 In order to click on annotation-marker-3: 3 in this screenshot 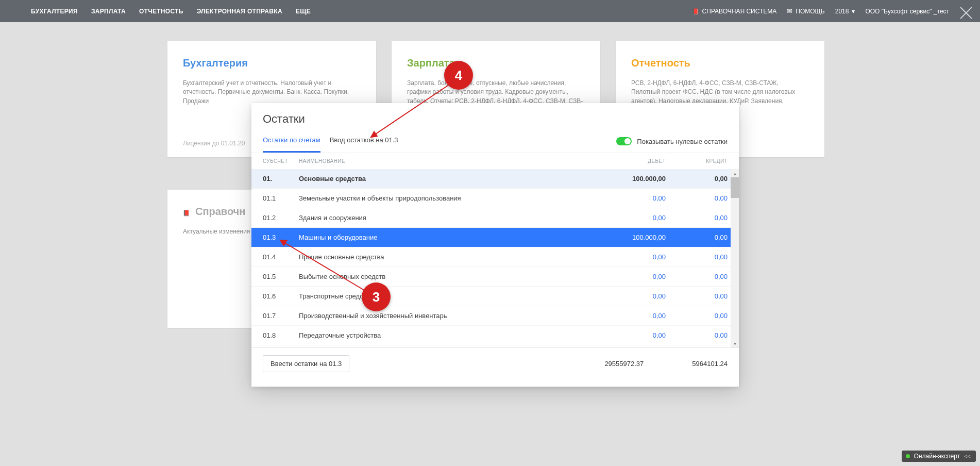, I will do `click(376, 297)`.